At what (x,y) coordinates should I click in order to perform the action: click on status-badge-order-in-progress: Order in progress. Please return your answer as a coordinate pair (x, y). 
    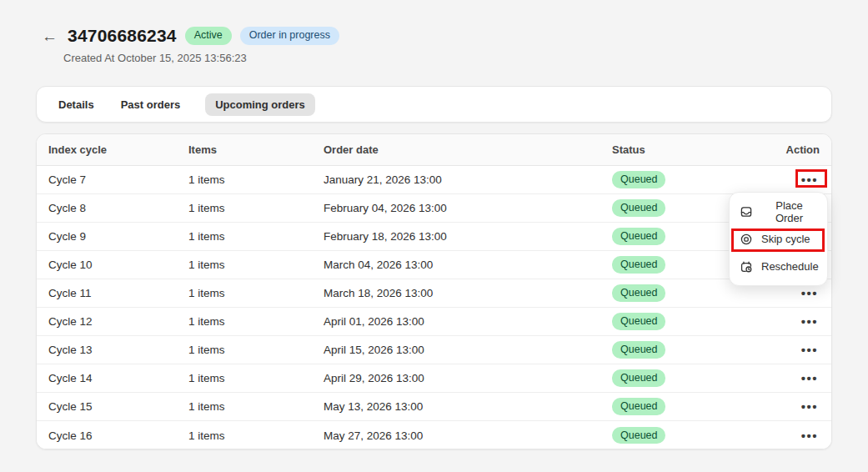
    Looking at the image, I should click on (290, 36).